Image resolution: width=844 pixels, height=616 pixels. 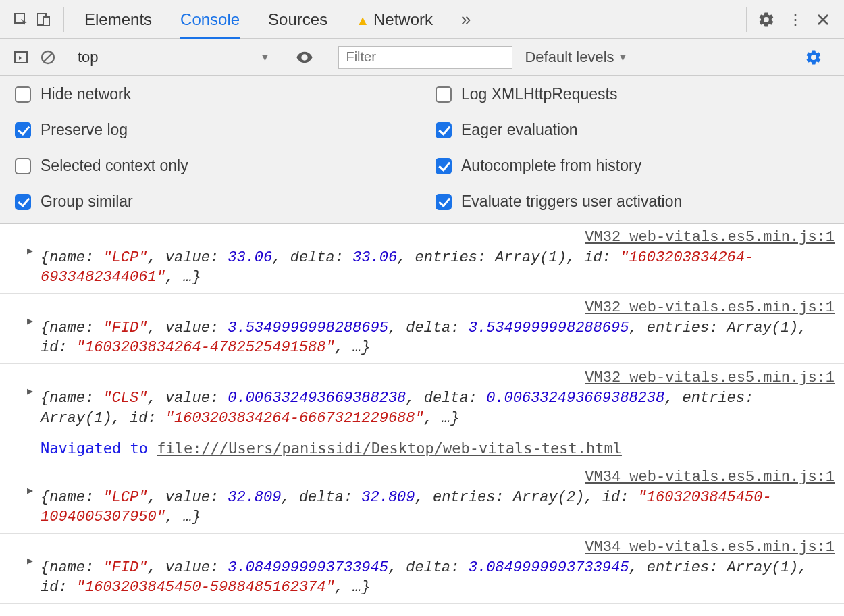 I want to click on inspect-icon, so click(x=21, y=20).